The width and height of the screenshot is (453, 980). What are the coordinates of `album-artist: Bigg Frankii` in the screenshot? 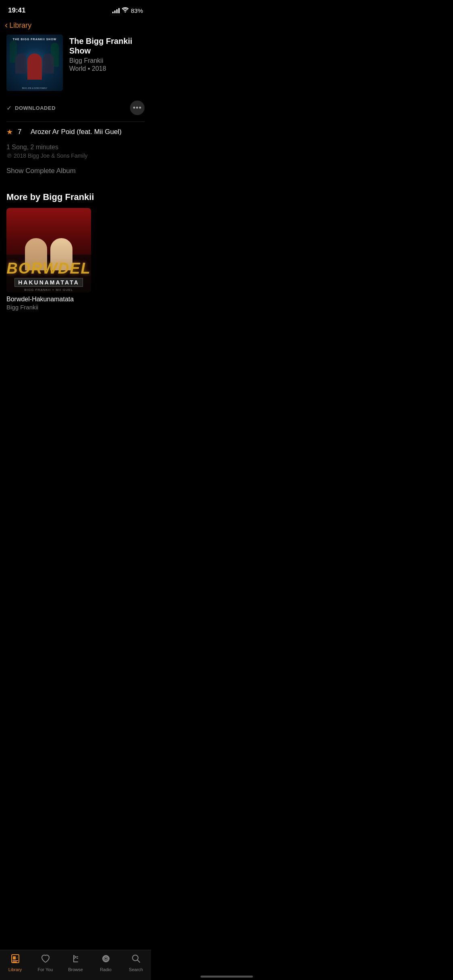 It's located at (107, 61).